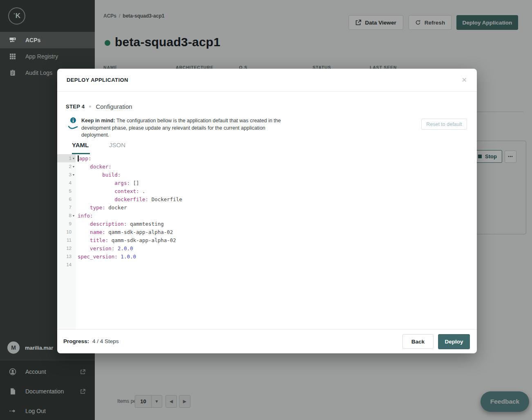  What do you see at coordinates (13, 391) in the screenshot?
I see `document-icon` at bounding box center [13, 391].